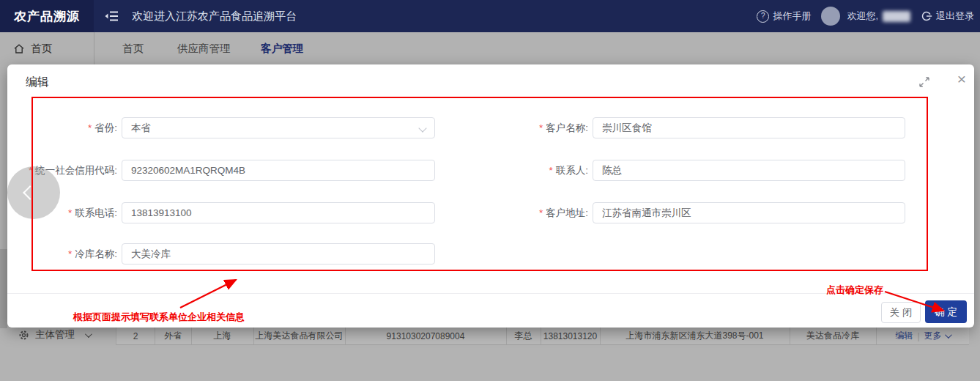  What do you see at coordinates (962, 79) in the screenshot?
I see `close-icon: ×` at bounding box center [962, 79].